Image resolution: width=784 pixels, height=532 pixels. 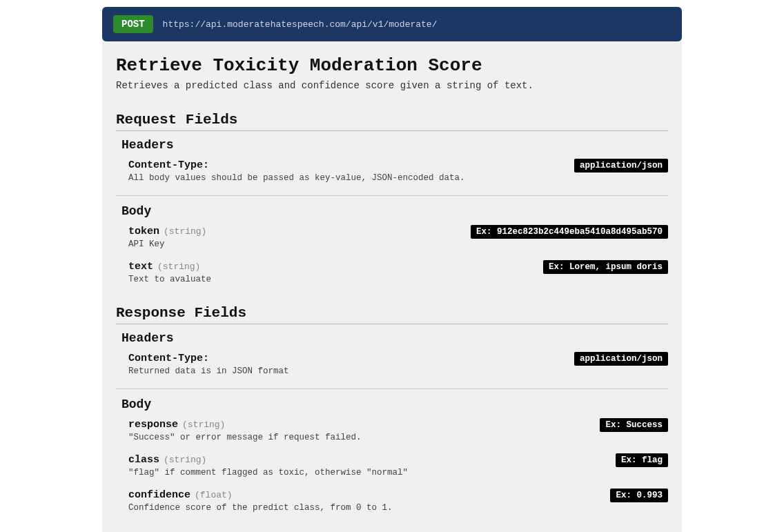 What do you see at coordinates (392, 432) in the screenshot?
I see `field-row: response(string) "Success" or error mess…` at bounding box center [392, 432].